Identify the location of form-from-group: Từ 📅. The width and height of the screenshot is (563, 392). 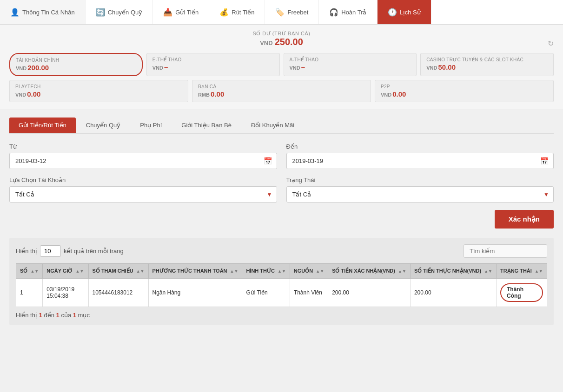
(143, 156).